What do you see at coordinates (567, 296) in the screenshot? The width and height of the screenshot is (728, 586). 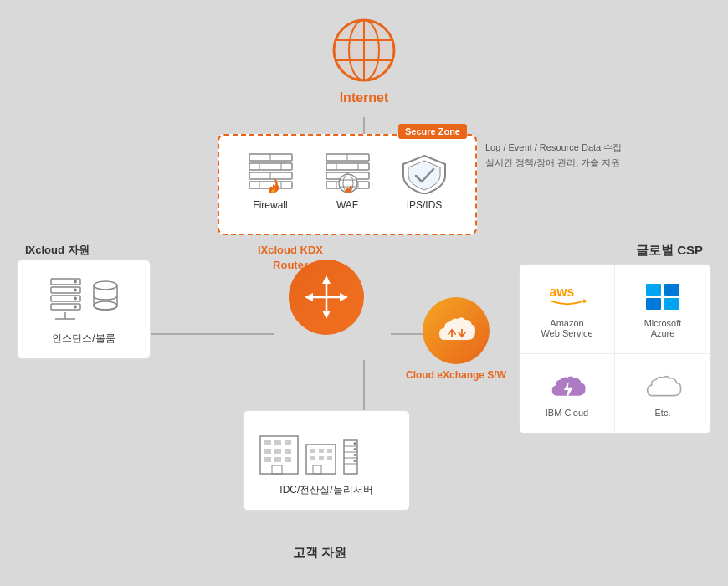 I see `aws-icon: aws` at bounding box center [567, 296].